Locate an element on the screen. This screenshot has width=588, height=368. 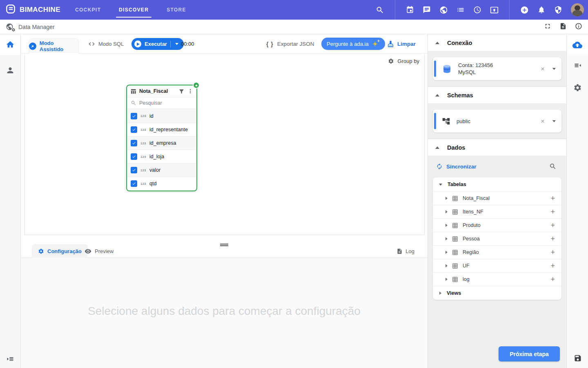
tree-item-table: Produto + is located at coordinates (497, 225).